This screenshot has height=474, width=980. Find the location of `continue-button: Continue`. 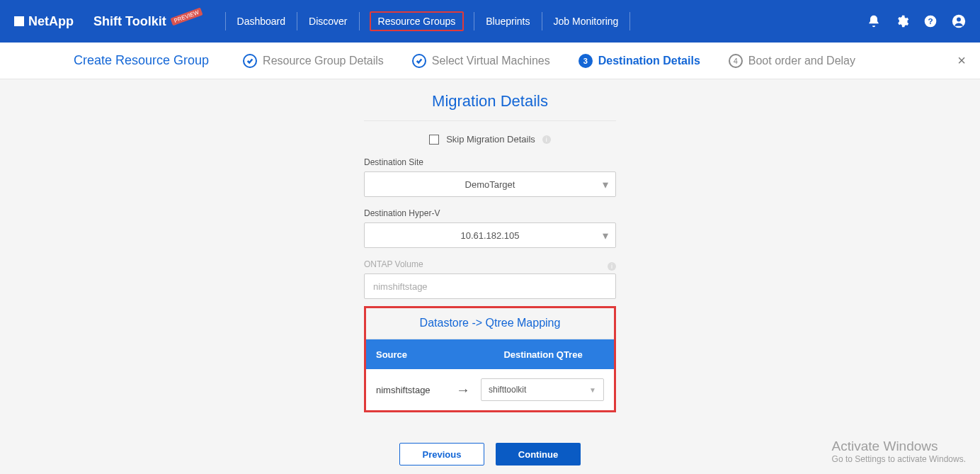

continue-button: Continue is located at coordinates (538, 454).